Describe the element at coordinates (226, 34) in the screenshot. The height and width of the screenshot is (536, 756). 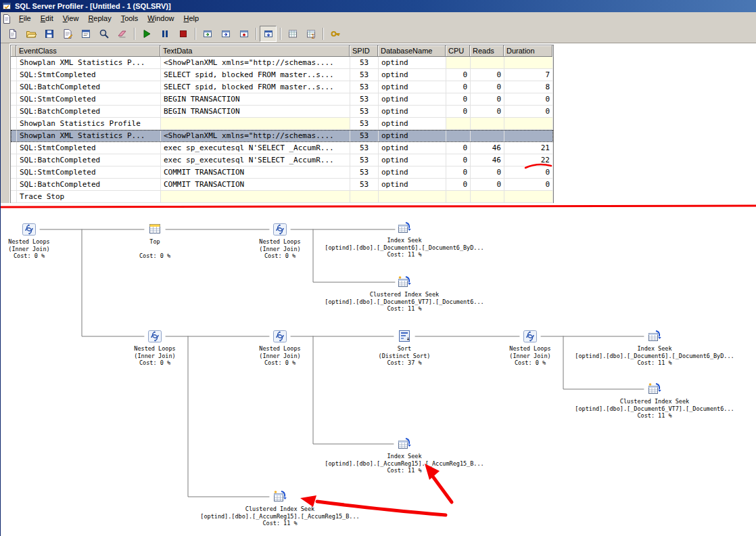
I see `run-to-cursor-button` at that location.